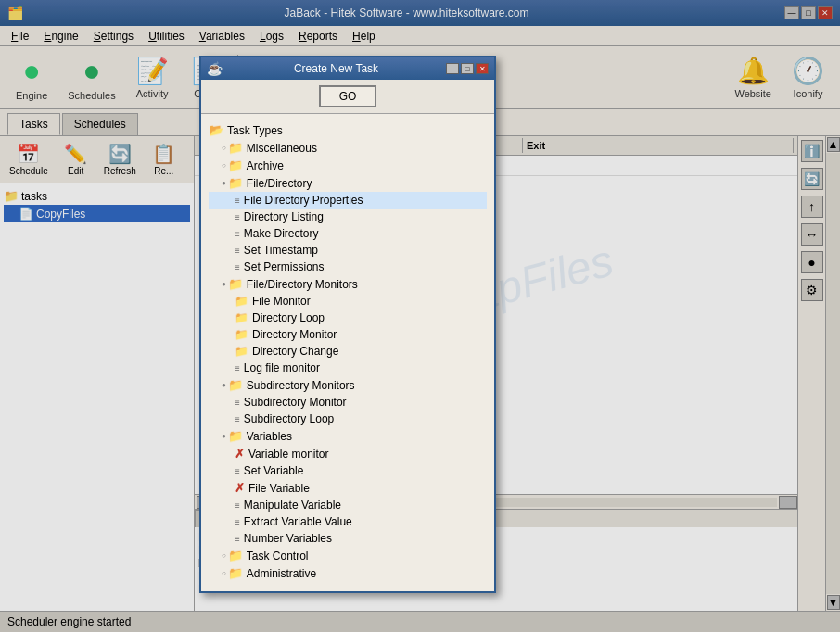 Image resolution: width=840 pixels, height=632 pixels. Describe the element at coordinates (282, 301) in the screenshot. I see `tree-label-10: File Monitor` at that location.